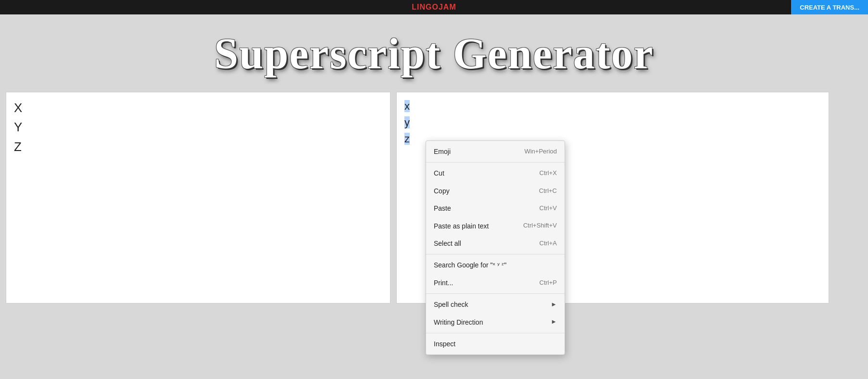 This screenshot has width=868, height=379. I want to click on emoji-label: Emoji, so click(442, 152).